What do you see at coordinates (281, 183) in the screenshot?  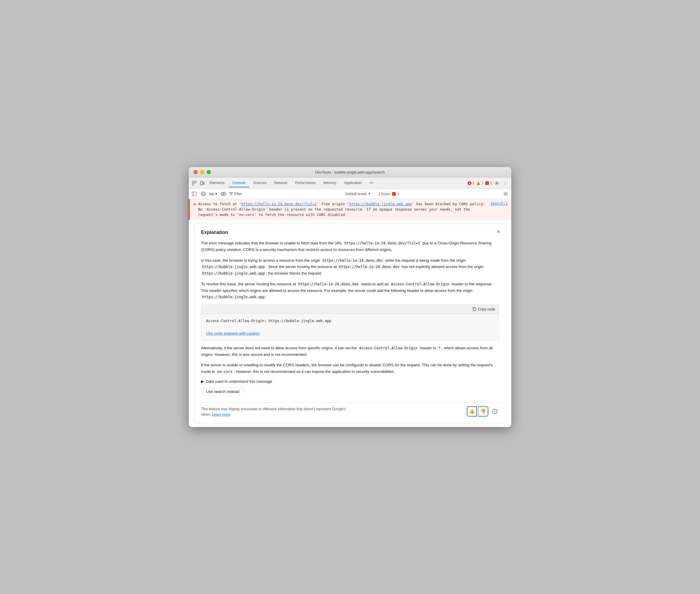 I see `tab-network: Network` at bounding box center [281, 183].